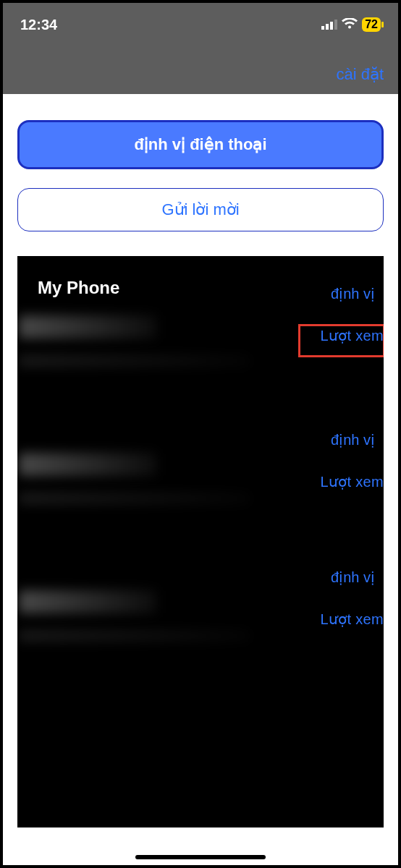 Image resolution: width=401 pixels, height=868 pixels. I want to click on locate-phone-button: định vị điện thoại, so click(200, 145).